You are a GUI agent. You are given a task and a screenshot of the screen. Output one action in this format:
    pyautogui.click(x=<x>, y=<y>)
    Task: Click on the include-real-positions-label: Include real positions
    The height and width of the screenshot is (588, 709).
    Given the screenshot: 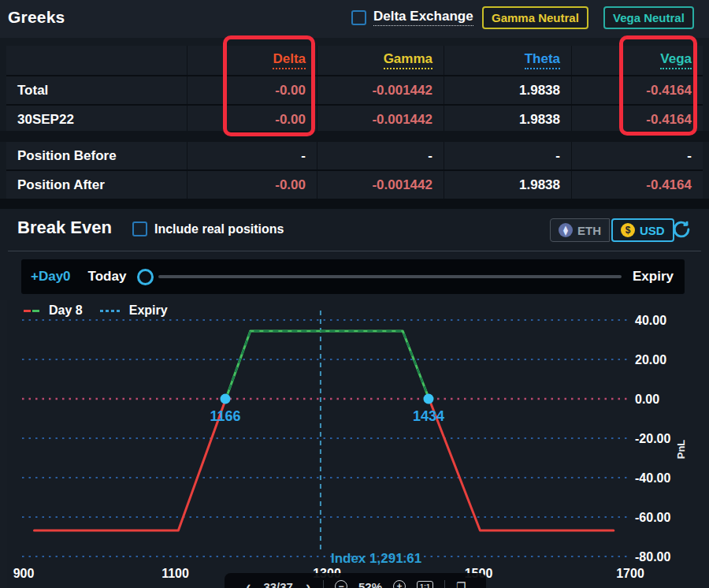 What is the action you would take?
    pyautogui.click(x=219, y=229)
    